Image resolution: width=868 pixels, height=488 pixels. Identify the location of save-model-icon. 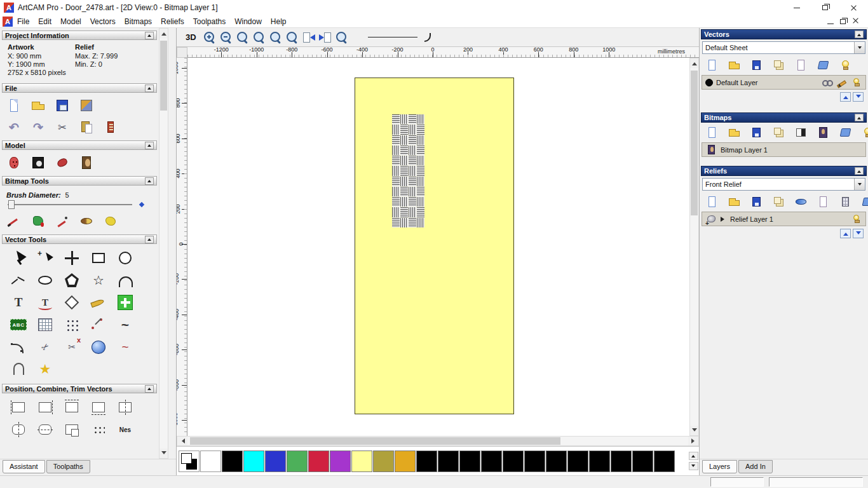
(62, 105).